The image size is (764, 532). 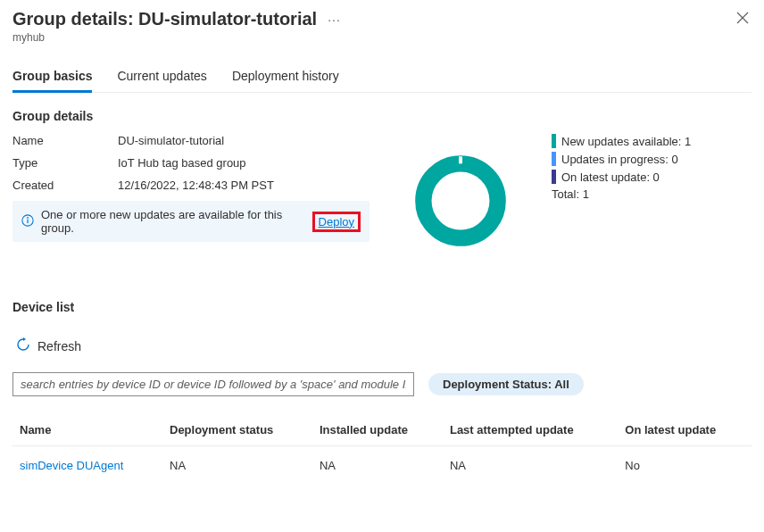 I want to click on col-last-attempted: Last attempted update, so click(x=530, y=430).